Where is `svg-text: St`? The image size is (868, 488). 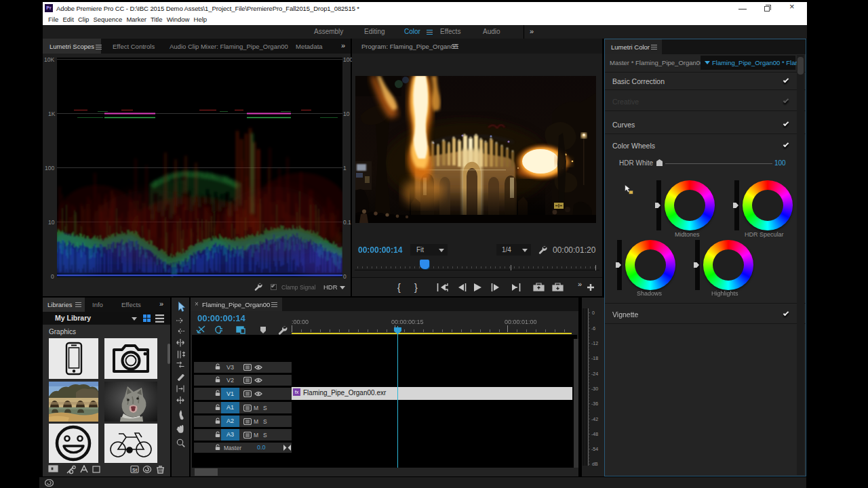 svg-text: St is located at coordinates (135, 470).